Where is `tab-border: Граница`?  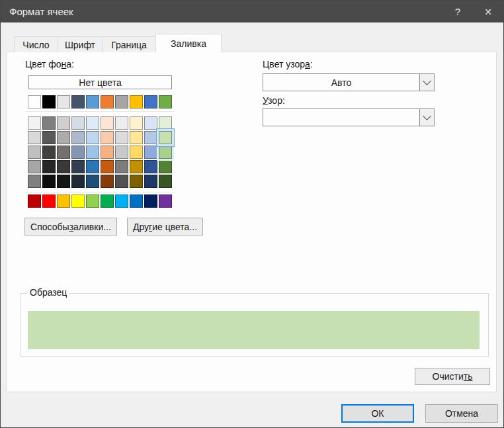 tab-border: Граница is located at coordinates (129, 44).